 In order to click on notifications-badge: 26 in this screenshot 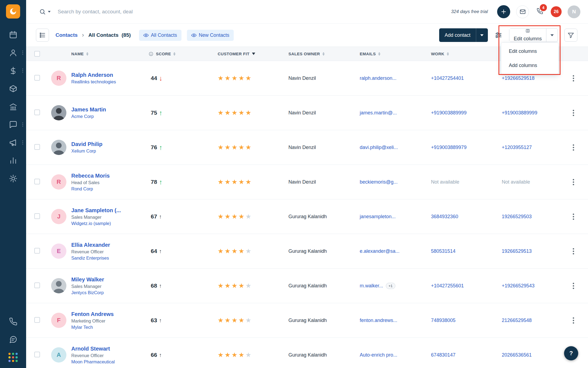, I will do `click(556, 12)`.